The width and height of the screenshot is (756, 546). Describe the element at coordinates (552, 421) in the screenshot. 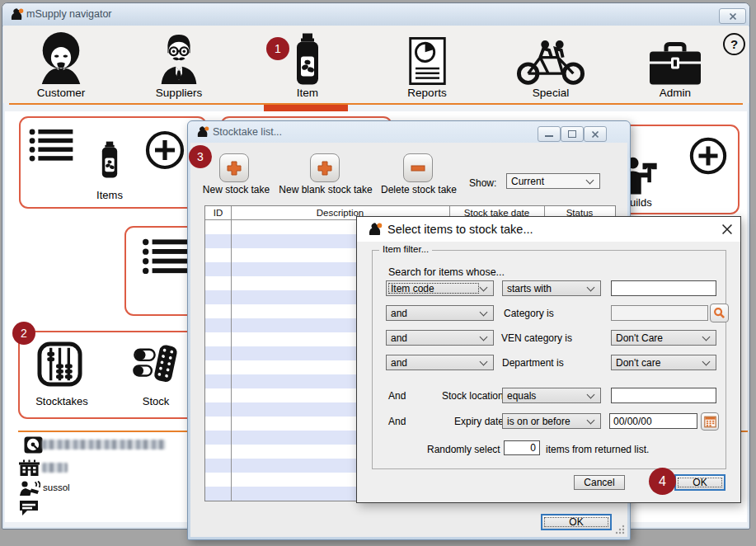

I see `expiry-operator-dropdown: is on or before` at that location.